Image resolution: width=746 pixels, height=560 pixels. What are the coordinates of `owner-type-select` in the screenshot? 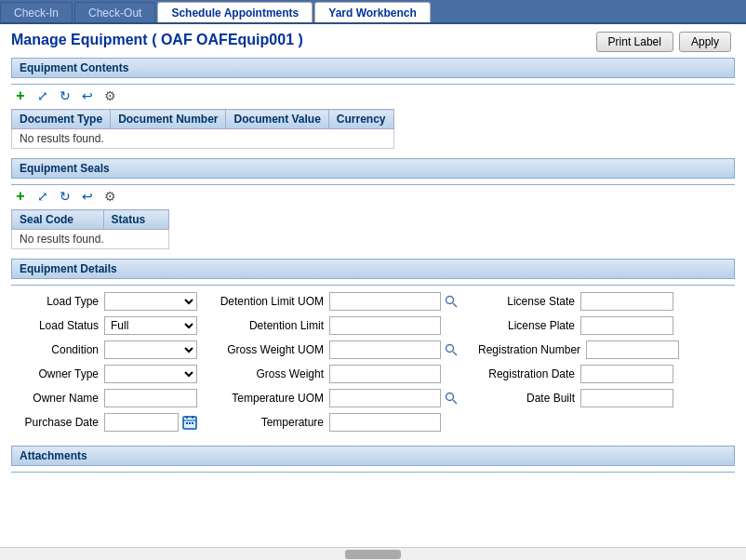 It's located at (151, 374).